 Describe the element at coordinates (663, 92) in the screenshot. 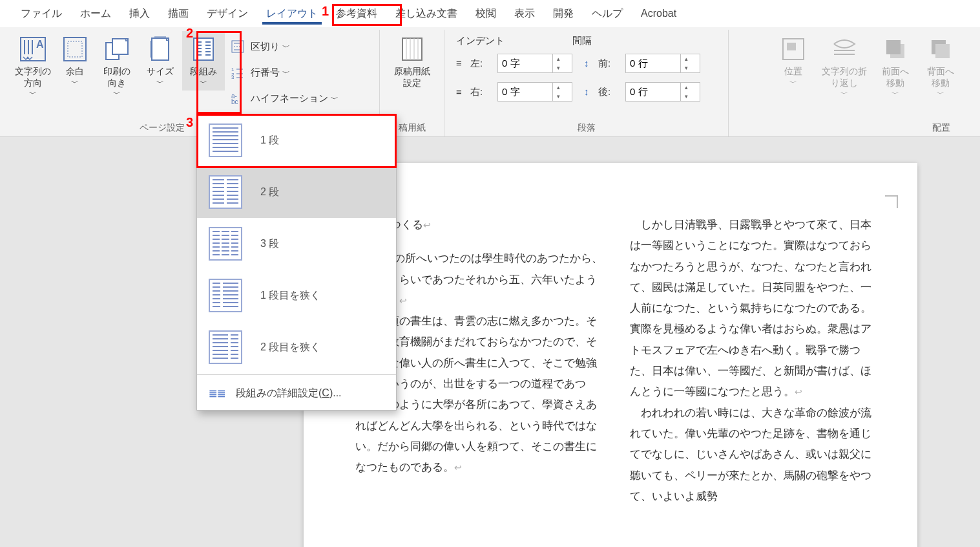

I see `spacing-after-spin: ▴▾` at that location.